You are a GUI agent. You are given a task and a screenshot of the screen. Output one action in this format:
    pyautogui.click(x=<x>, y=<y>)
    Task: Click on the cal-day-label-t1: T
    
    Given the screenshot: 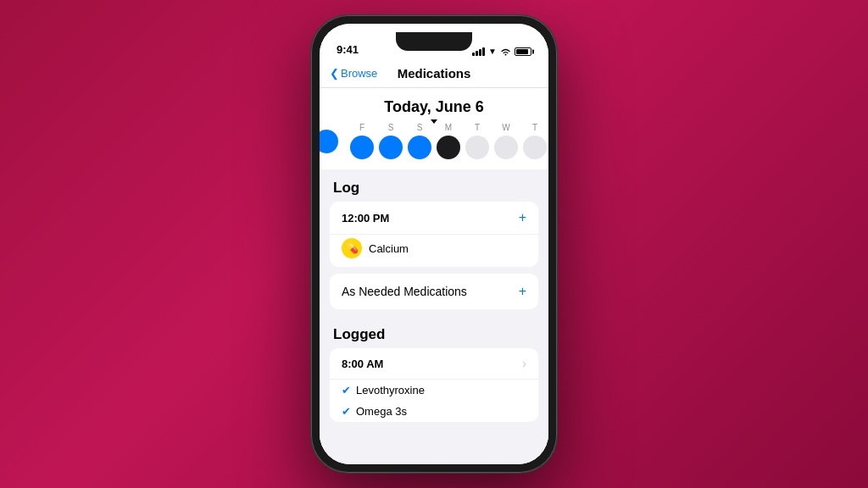 What is the action you would take?
    pyautogui.click(x=477, y=127)
    